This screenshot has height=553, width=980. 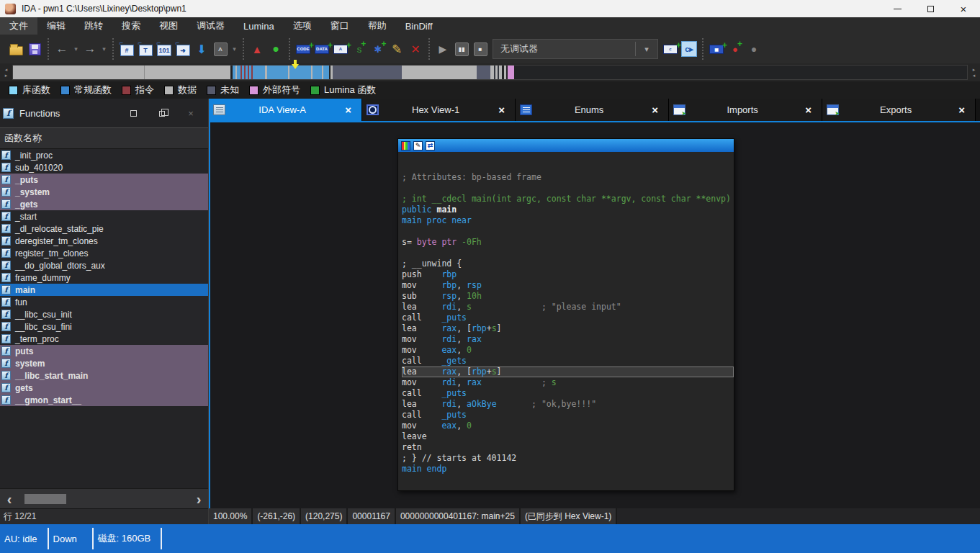 What do you see at coordinates (575, 49) in the screenshot?
I see `debugger-selector-combo: 无调试器▾` at bounding box center [575, 49].